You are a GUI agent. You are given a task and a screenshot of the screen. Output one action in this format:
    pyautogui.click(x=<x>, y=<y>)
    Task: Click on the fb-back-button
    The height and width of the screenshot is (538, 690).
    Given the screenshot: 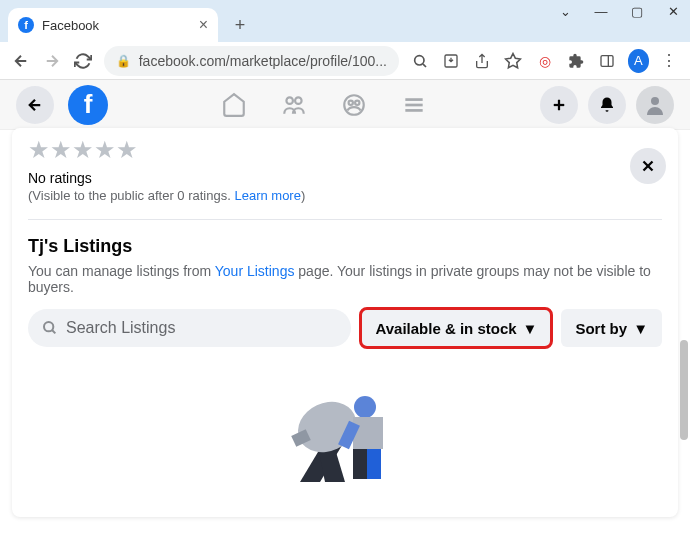 What is the action you would take?
    pyautogui.click(x=35, y=105)
    